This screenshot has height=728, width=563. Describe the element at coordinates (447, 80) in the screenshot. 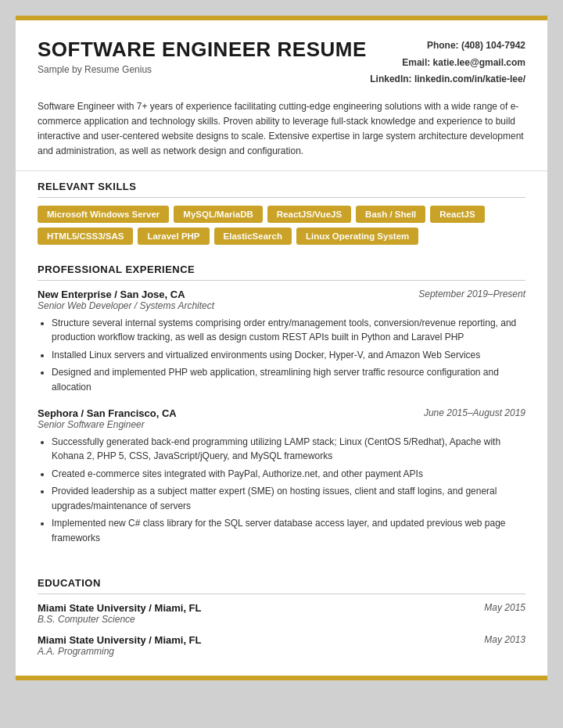

I see `linkedin-line: LinkedIn: linkedin.com/in/katie-lee/` at that location.